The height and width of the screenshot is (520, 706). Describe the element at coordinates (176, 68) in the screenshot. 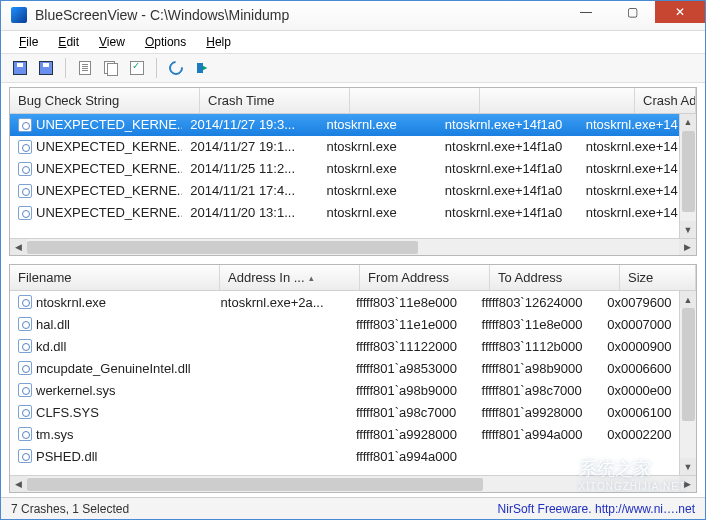

I see `refresh-button` at that location.